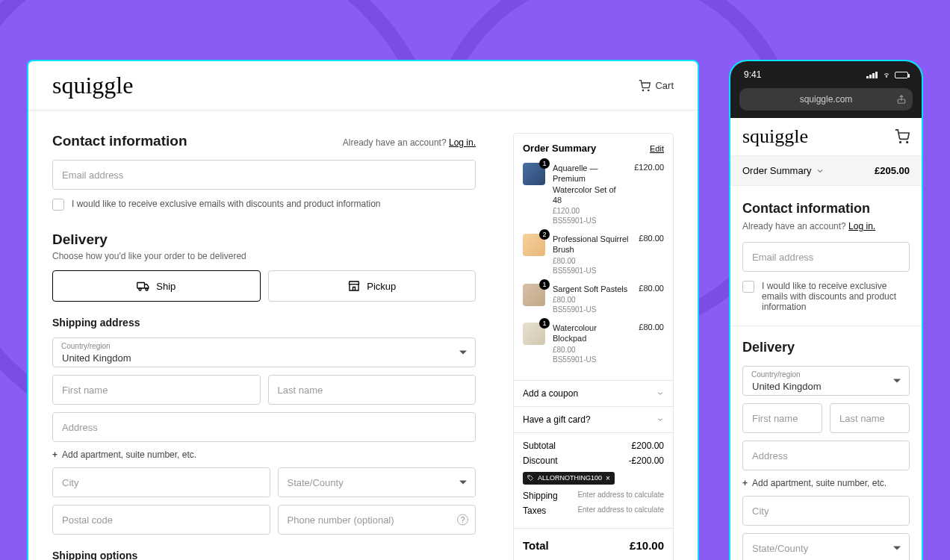 The height and width of the screenshot is (560, 950). Describe the element at coordinates (593, 420) in the screenshot. I see `gift-card-toggle: Have a gift card?` at that location.